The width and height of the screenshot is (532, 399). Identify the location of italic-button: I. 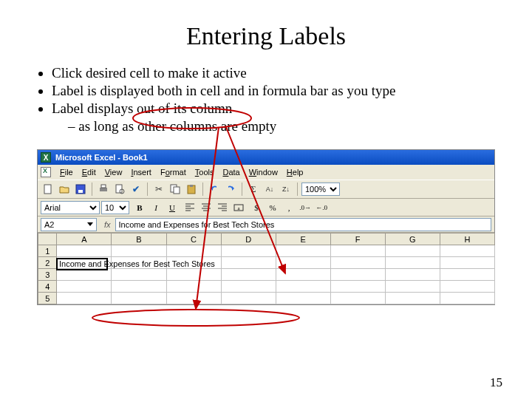
(156, 208).